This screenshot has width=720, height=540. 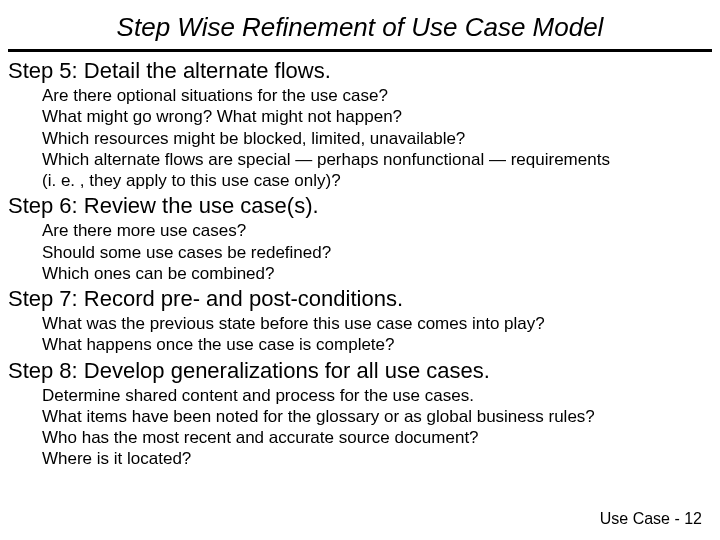 I want to click on step-5-heading: Step 5: Detail the alternate flows., so click(x=360, y=71).